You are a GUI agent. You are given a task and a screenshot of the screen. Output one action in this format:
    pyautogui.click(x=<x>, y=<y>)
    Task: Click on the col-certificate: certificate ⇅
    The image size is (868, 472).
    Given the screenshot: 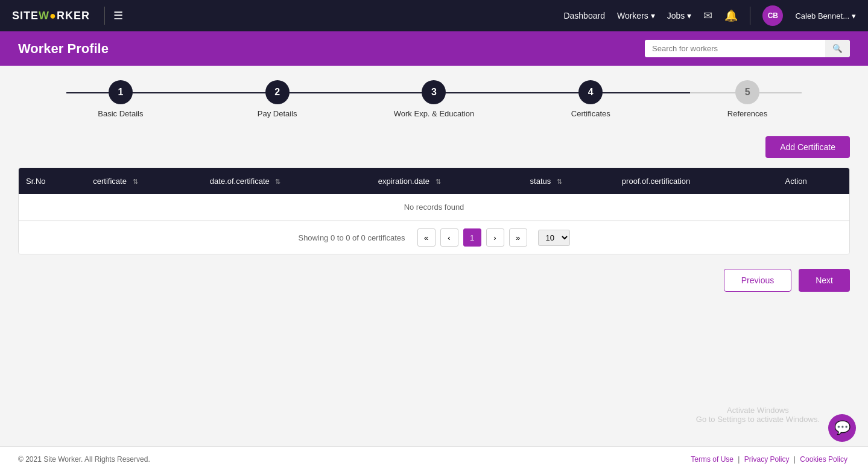 What is the action you would take?
    pyautogui.click(x=144, y=181)
    